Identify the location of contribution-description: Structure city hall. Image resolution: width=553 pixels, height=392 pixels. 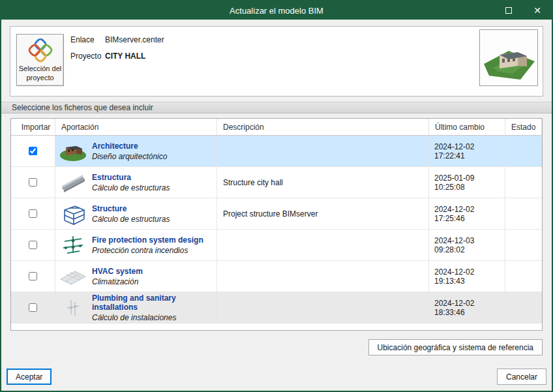
(323, 183).